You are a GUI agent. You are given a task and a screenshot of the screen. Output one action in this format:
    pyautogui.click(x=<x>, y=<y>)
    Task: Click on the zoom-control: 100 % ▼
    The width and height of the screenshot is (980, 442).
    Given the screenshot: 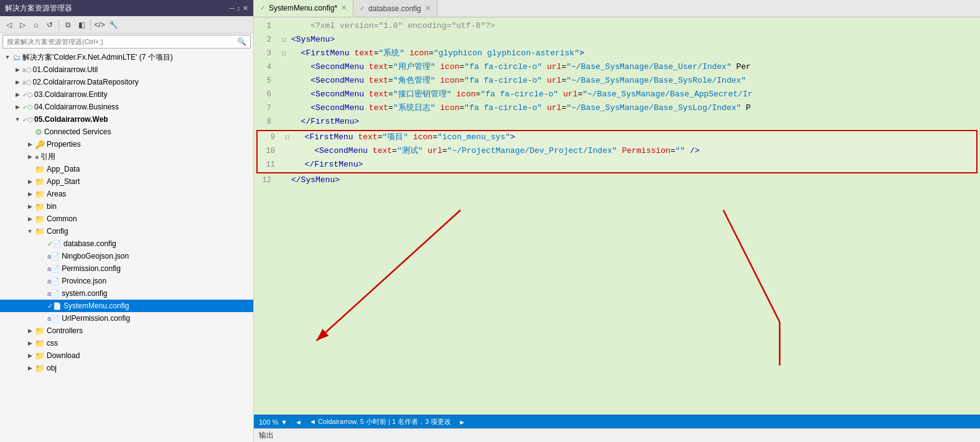 What is the action you would take?
    pyautogui.click(x=273, y=422)
    